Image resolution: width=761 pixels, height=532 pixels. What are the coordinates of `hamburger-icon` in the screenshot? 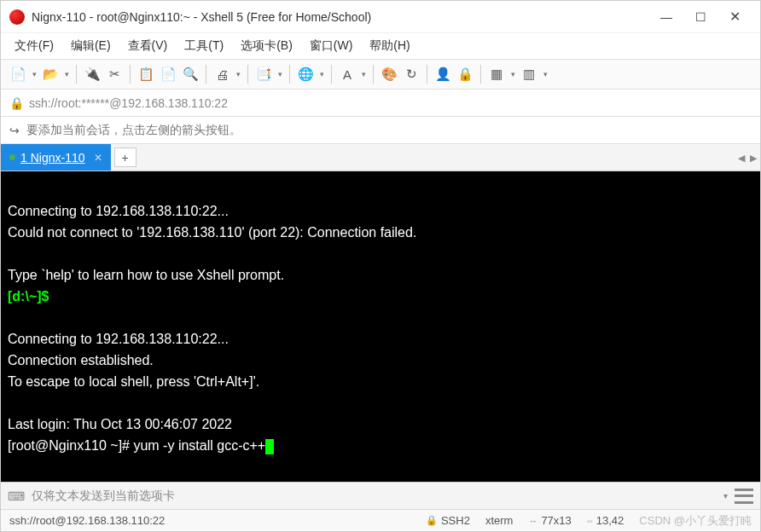 It's located at (744, 496).